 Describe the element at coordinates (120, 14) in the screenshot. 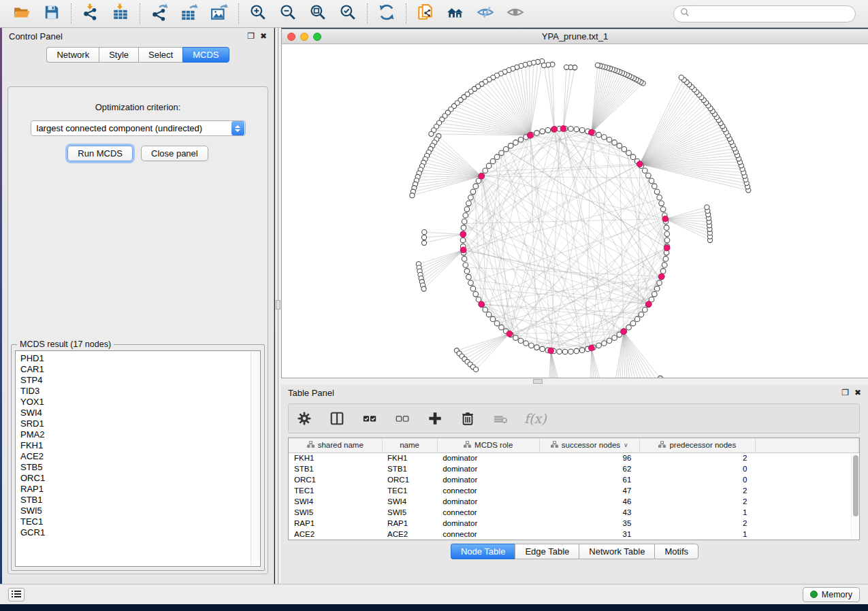

I see `import-table-button` at that location.